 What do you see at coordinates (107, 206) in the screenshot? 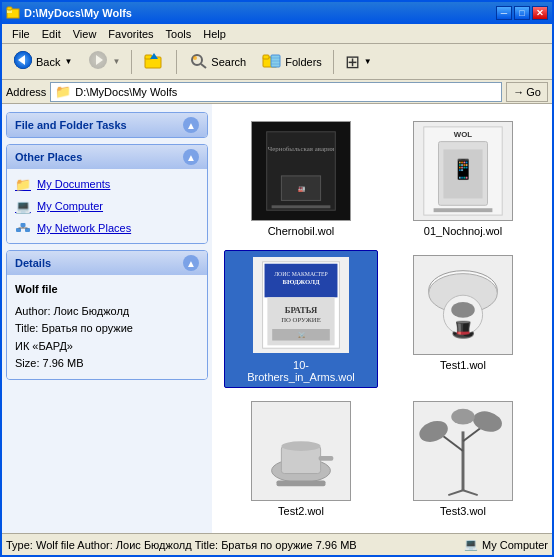
I see `my-computer-link: 💻 My Computer` at bounding box center [107, 206].